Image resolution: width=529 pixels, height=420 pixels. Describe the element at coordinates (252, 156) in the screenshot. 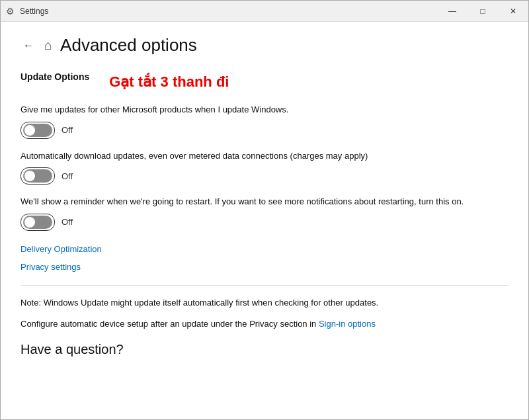

I see `toggle-description-2: Automatically download updates, even ove…` at that location.